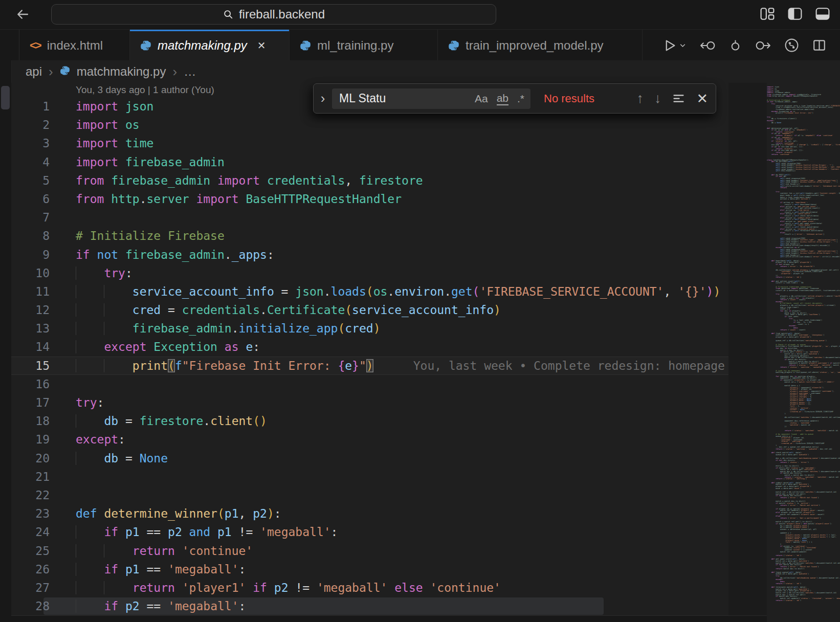 The height and width of the screenshot is (622, 840). What do you see at coordinates (370, 606) in the screenshot?
I see `code-line: 28 if p2 == 'megaball':` at bounding box center [370, 606].